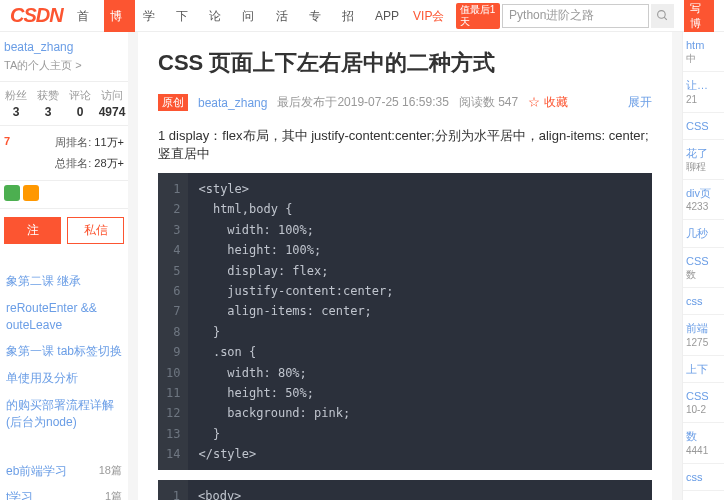 The width and height of the screenshot is (724, 500). Describe the element at coordinates (704, 126) in the screenshot. I see `related-item: CSS` at that location.